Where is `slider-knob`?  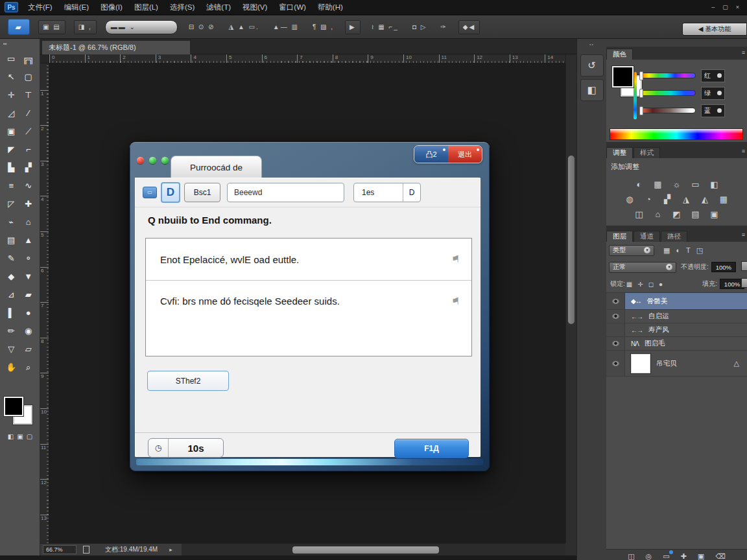
slider-knob is located at coordinates (641, 111).